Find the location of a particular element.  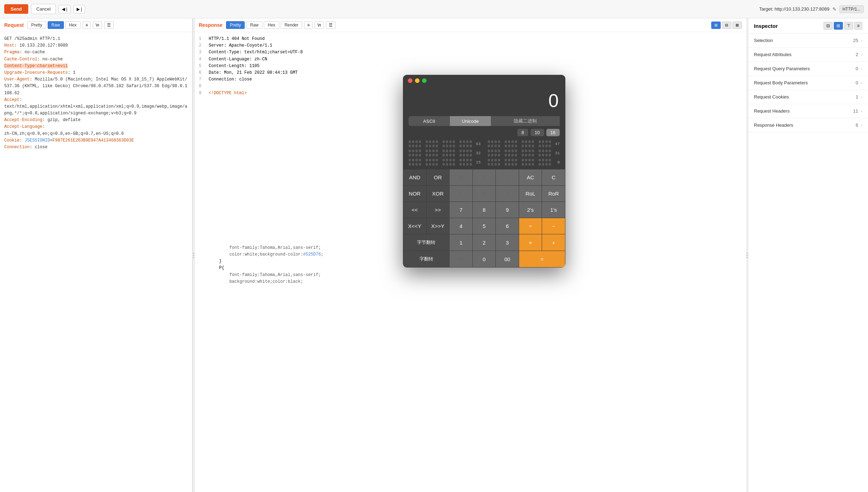

calc-xggty: X>>Y is located at coordinates (438, 226).